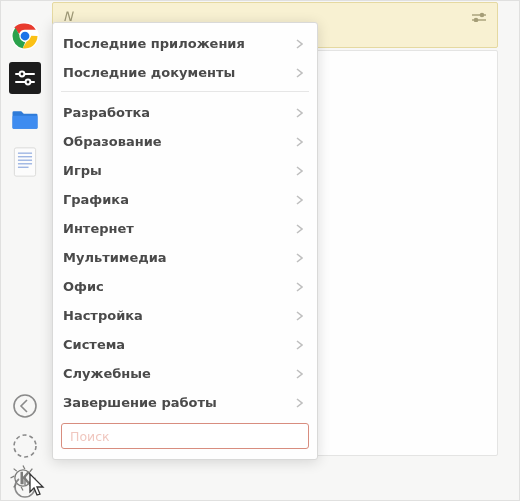  I want to click on menu-category-settings: Настройка, so click(185, 316).